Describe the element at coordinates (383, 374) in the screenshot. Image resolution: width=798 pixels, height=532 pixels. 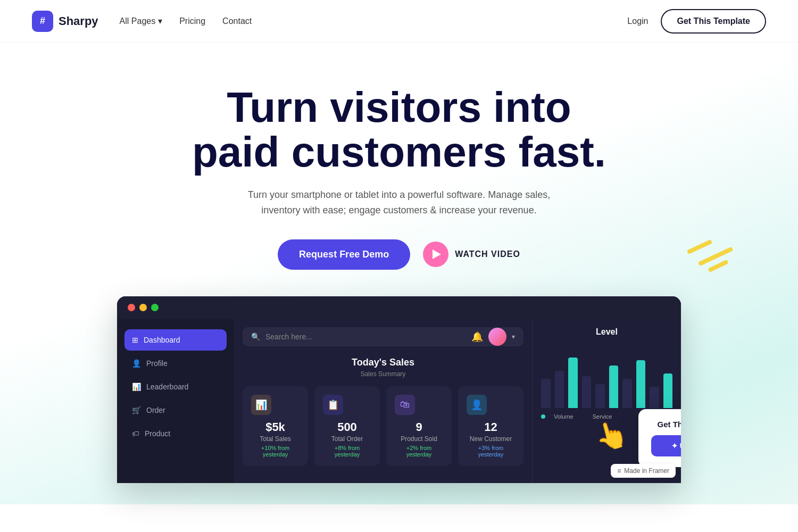
I see `today-sales-sub: Sales Summary` at that location.